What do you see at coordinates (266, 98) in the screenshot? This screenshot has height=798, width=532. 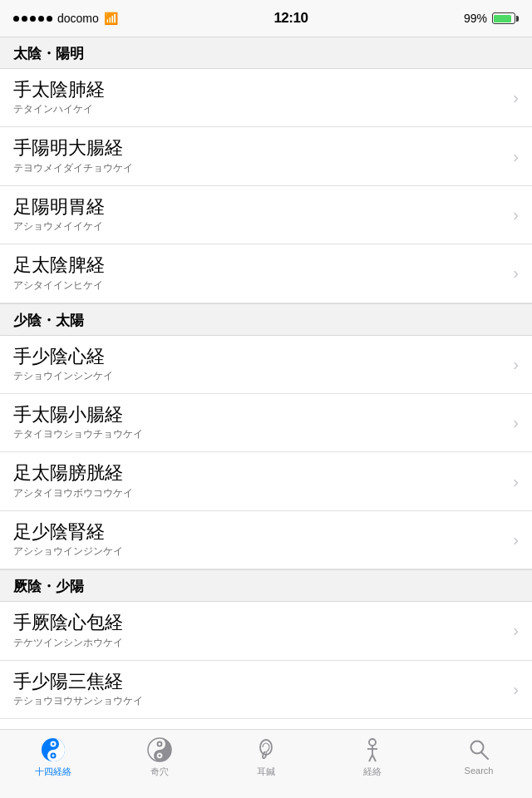 I see `list-item: 手太陰肺経 テタインハイケイ ›` at bounding box center [266, 98].